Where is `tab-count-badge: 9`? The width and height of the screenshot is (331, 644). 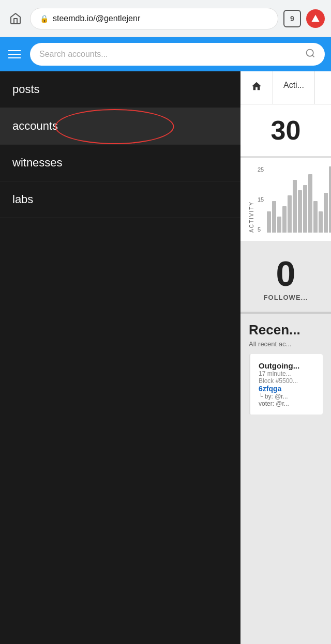
tab-count-badge: 9 is located at coordinates (292, 19).